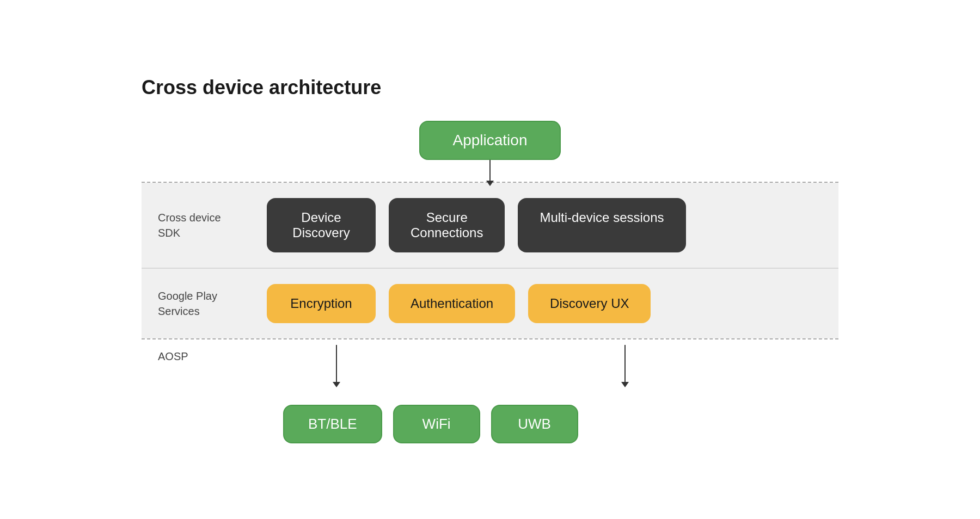 The height and width of the screenshot is (519, 980). What do you see at coordinates (625, 364) in the screenshot?
I see `aosp-arrow-right` at bounding box center [625, 364].